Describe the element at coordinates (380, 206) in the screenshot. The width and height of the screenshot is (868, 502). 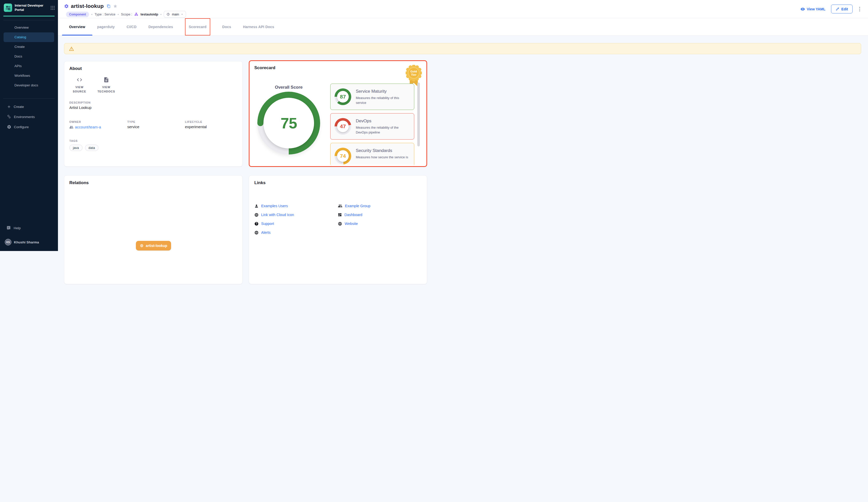
I see `link-example-group: Example Group` at that location.